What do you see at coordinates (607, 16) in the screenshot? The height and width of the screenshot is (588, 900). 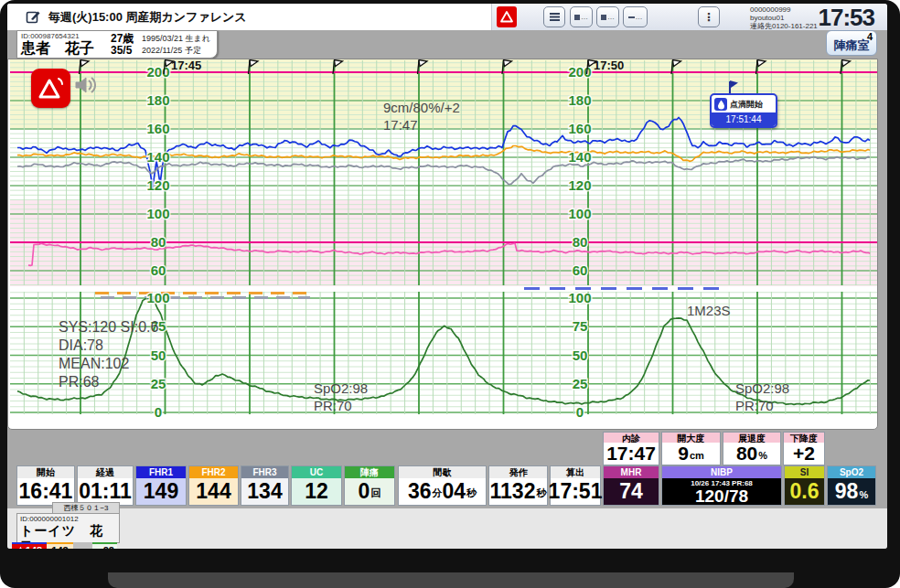 I see `toolbar-button-2: …` at bounding box center [607, 16].